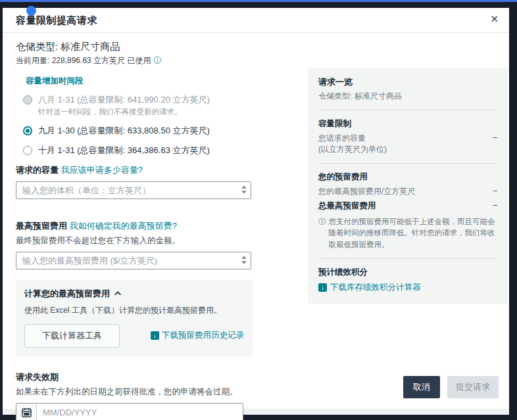 Image resolution: width=517 pixels, height=420 pixels. What do you see at coordinates (124, 151) in the screenshot?
I see `period-option-label: 十月 1-31 (总容量限制: 364,386.63 立方英尺)` at bounding box center [124, 151].